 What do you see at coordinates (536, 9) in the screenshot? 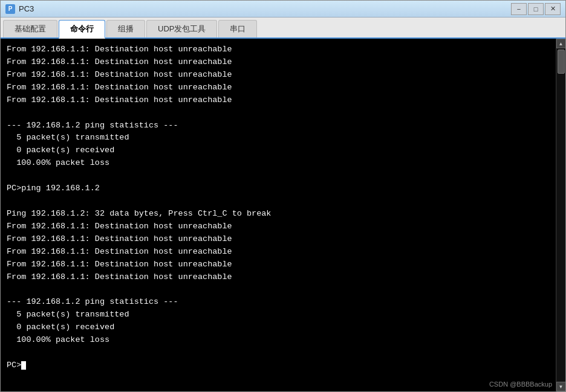
I see `maximize-button: □` at bounding box center [536, 9].